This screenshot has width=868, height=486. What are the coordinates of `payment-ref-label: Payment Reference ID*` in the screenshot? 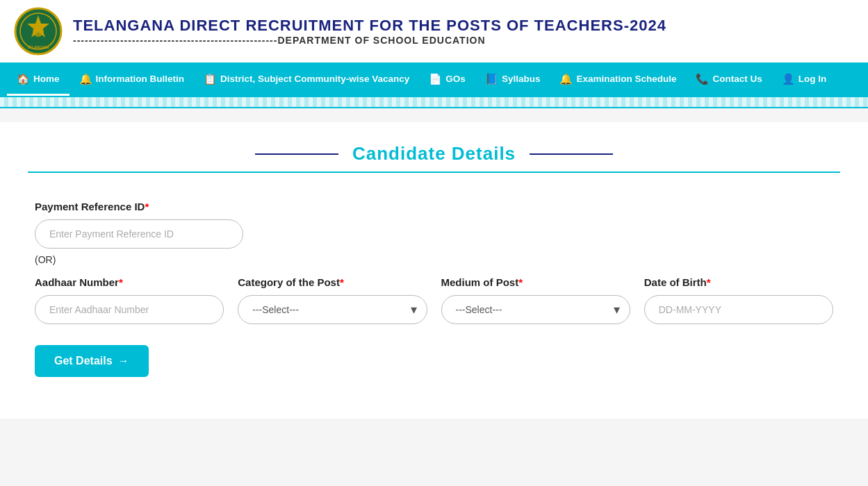 It's located at (434, 207).